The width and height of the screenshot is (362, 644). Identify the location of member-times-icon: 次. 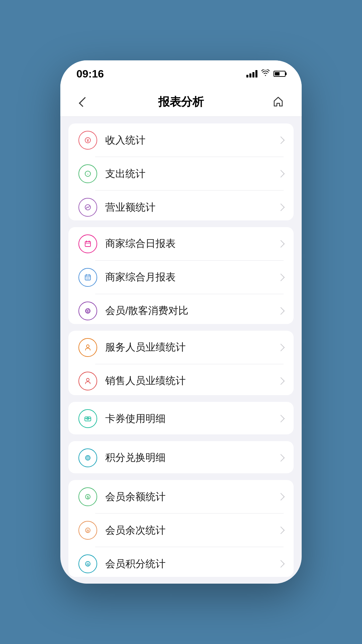
(88, 530).